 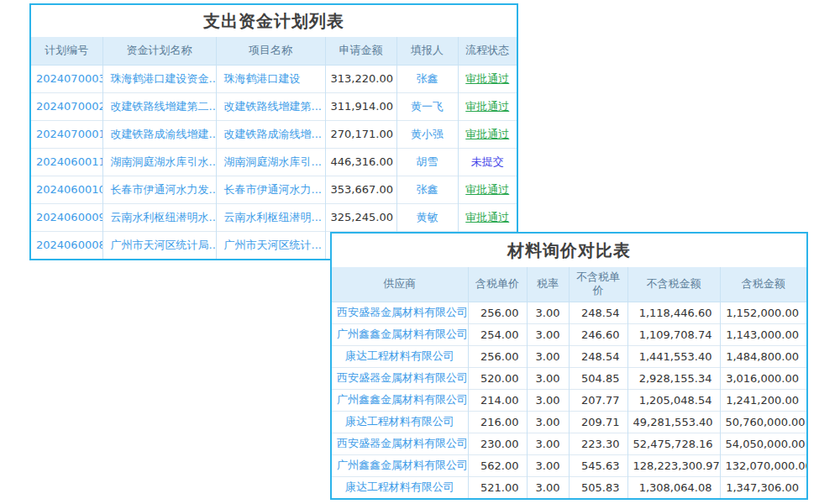 What do you see at coordinates (160, 217) in the screenshot?
I see `plan-name-link: 云南水利枢纽潜明水...` at bounding box center [160, 217].